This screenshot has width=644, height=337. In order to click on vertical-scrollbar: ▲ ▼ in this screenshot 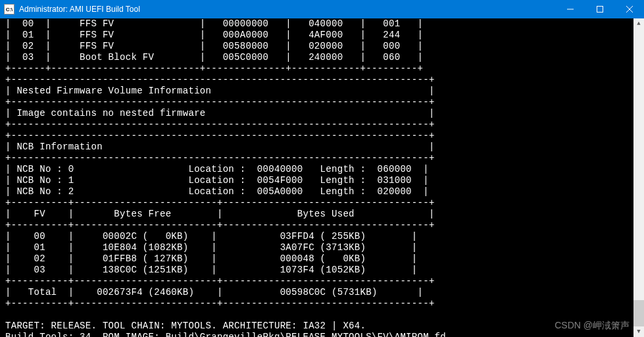, I will do `click(639, 178)`.